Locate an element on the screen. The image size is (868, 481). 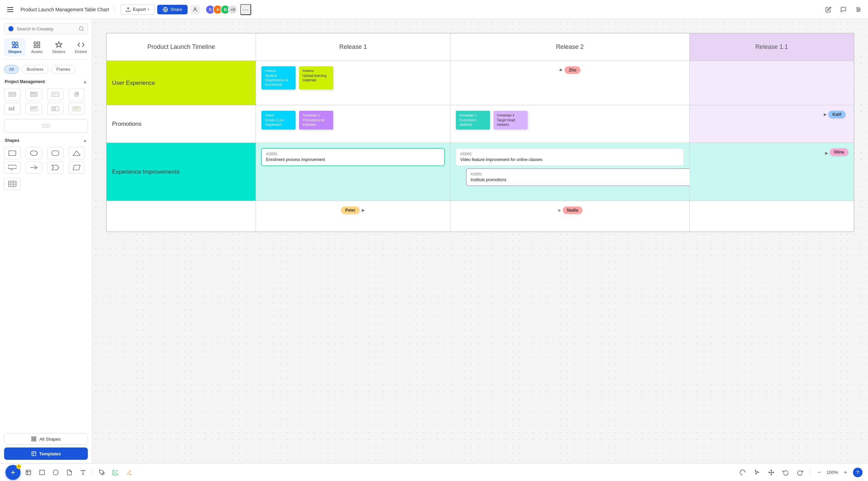
collaborator-icon is located at coordinates (195, 10).